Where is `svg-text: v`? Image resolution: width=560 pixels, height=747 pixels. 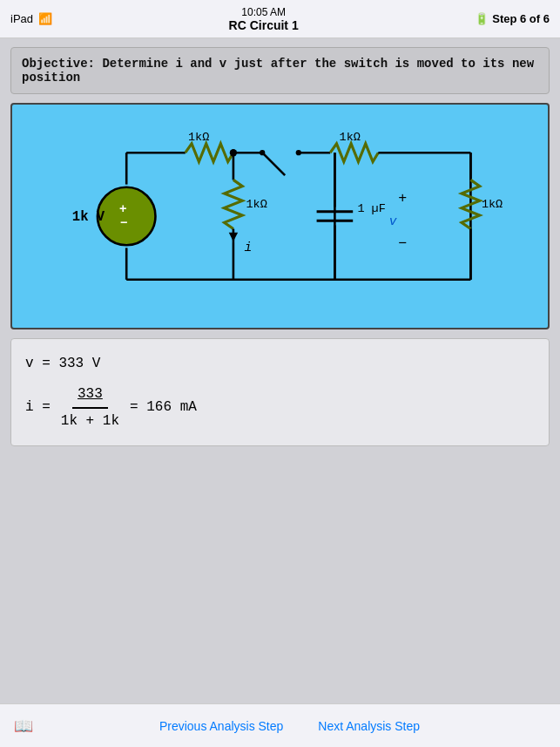
svg-text: v is located at coordinates (392, 221).